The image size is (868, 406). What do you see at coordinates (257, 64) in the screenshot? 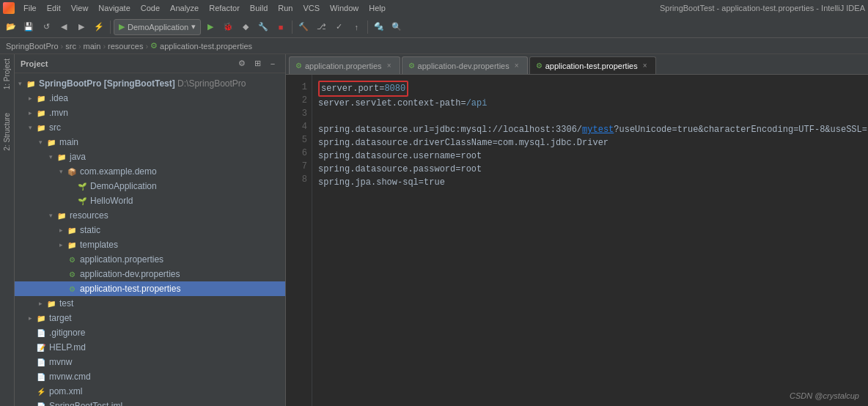
I see `sidebar-icons: ⚙ ⊞ −` at bounding box center [257, 64].